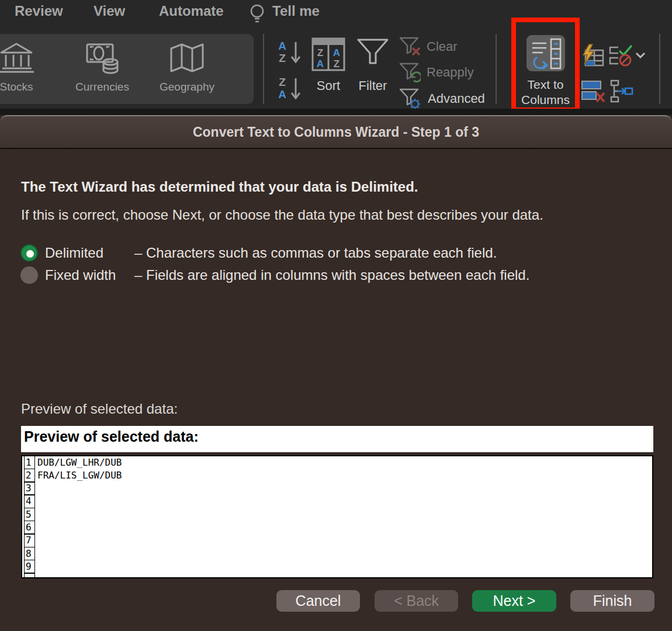 This screenshot has width=672, height=631. Describe the element at coordinates (337, 463) in the screenshot. I see `preview-row: 1 DUB/LGW_LHR/DUB` at that location.